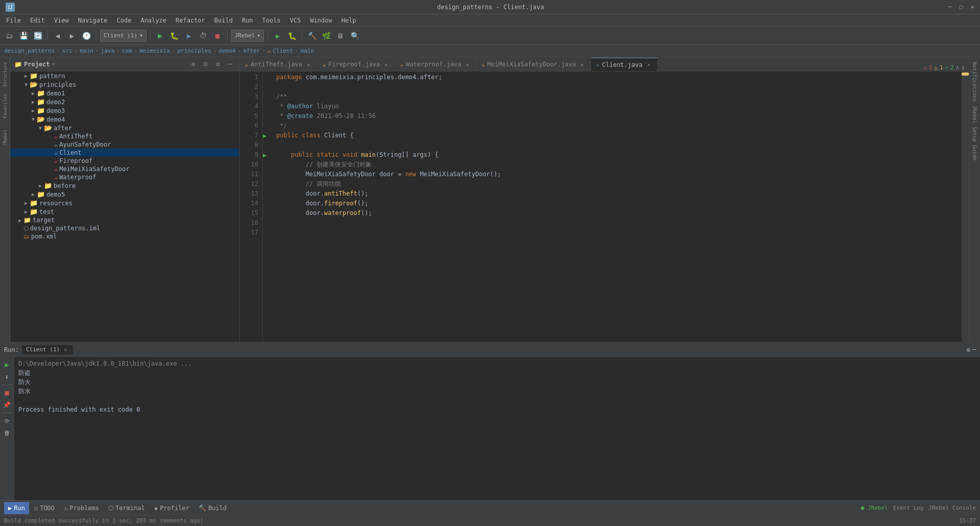  Describe the element at coordinates (963, 67) in the screenshot. I see `scroll-down-btn: ∨` at that location.